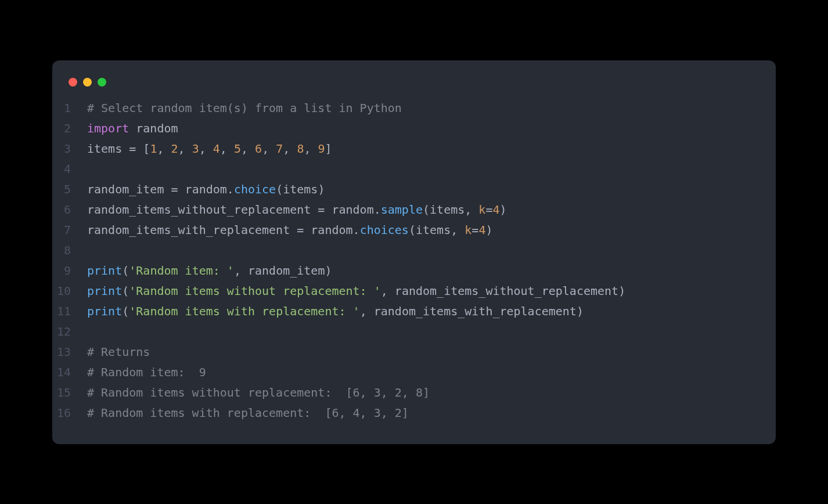 This screenshot has width=828, height=504. Describe the element at coordinates (210, 149) in the screenshot. I see `line-content: items = [1, 2, 3, 4, 5, 6, 7, 8, 9]` at that location.